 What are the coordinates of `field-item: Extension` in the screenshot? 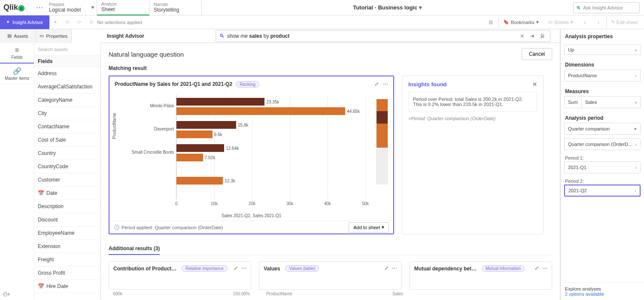 It's located at (67, 246).